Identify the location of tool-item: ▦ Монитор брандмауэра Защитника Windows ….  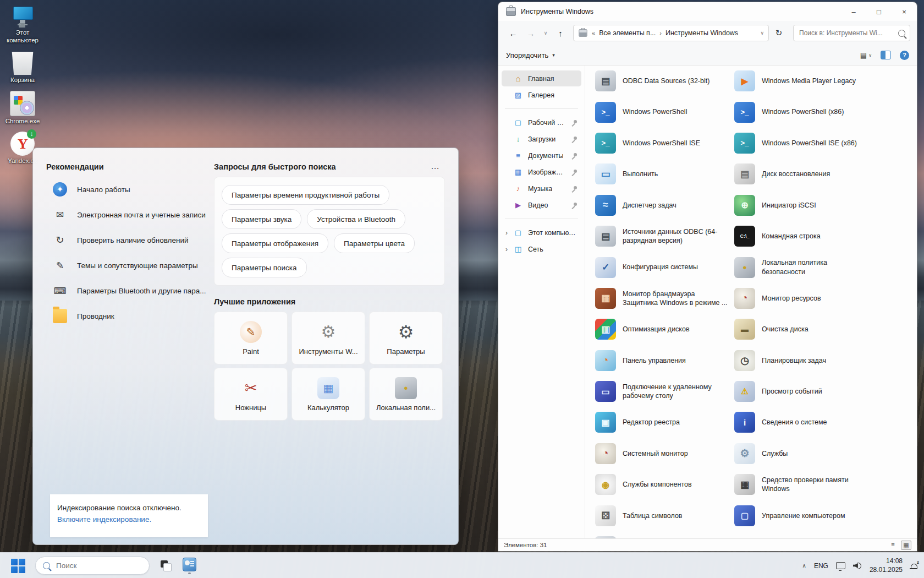
(664, 298).